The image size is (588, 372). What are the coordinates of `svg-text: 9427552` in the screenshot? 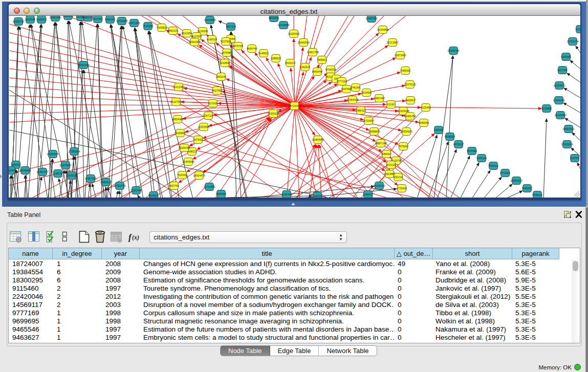 It's located at (217, 91).